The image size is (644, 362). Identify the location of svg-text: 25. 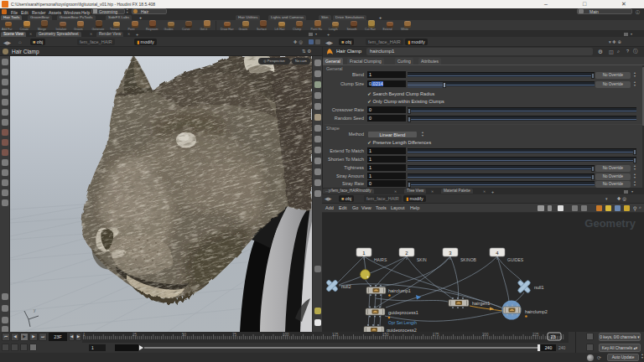
(135, 335).